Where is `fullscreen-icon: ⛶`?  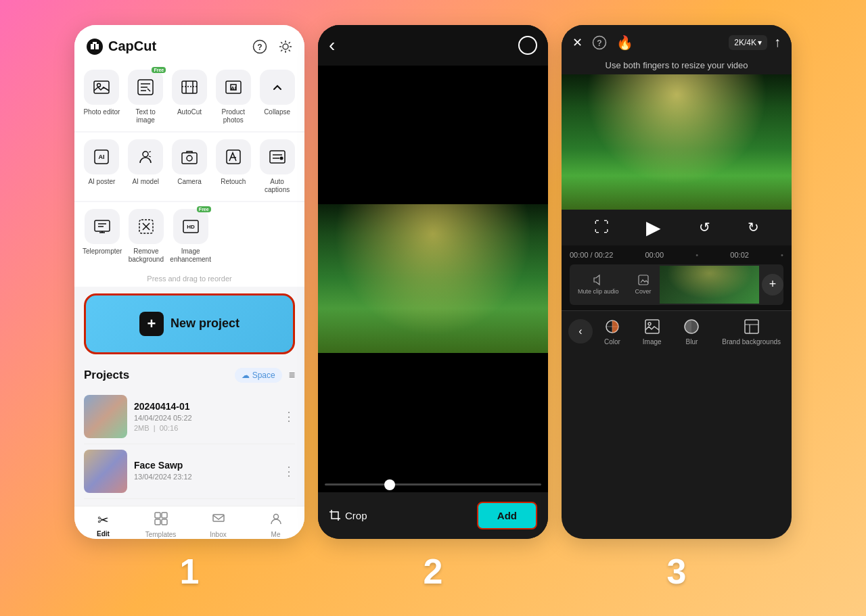 fullscreen-icon: ⛶ is located at coordinates (601, 227).